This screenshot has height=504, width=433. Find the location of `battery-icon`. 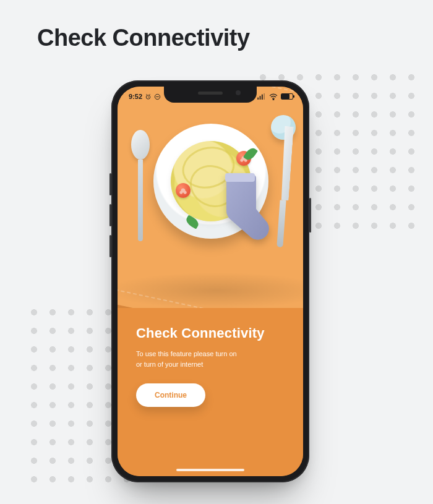

battery-icon is located at coordinates (287, 96).